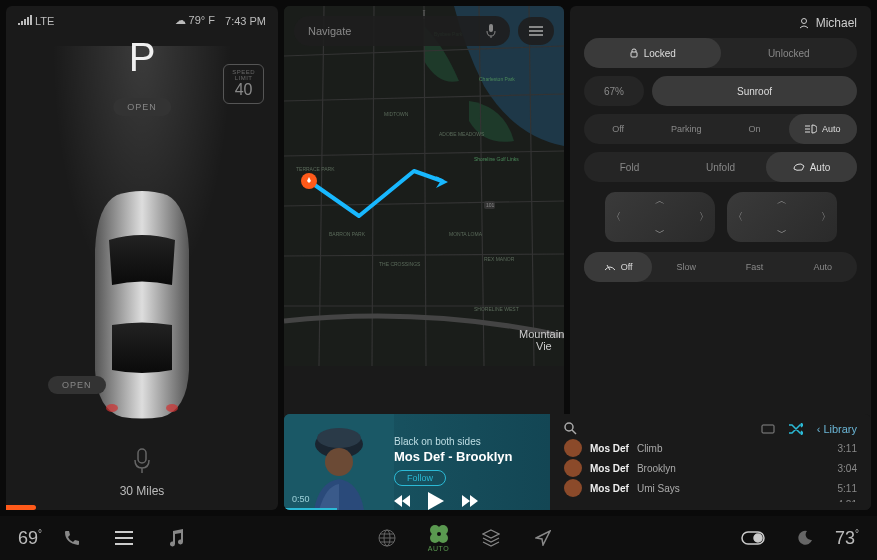 This screenshot has width=877, height=560. Describe the element at coordinates (660, 217) in the screenshot. I see `left-mirror-adjust: ︿ ﹀ 〈 〉` at that location.